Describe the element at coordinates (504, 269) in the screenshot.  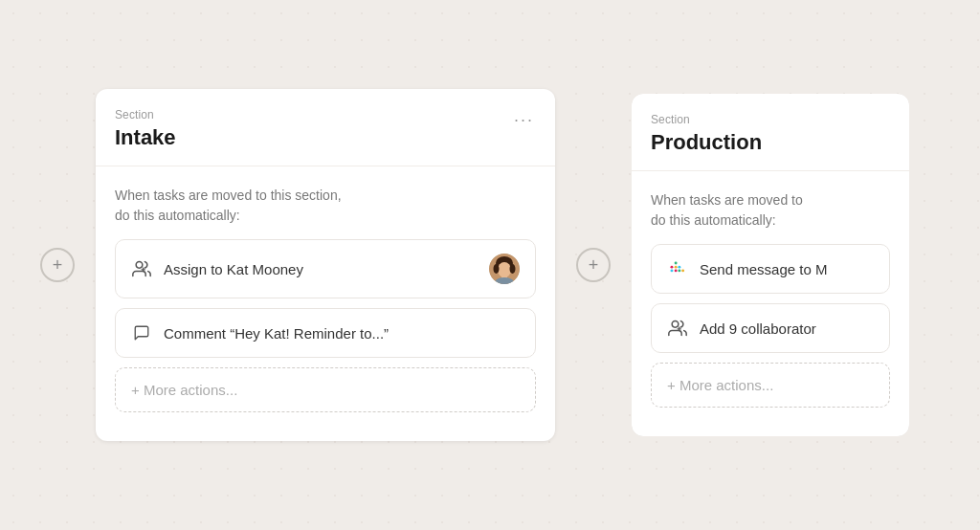
I see `avatar-kat` at that location.